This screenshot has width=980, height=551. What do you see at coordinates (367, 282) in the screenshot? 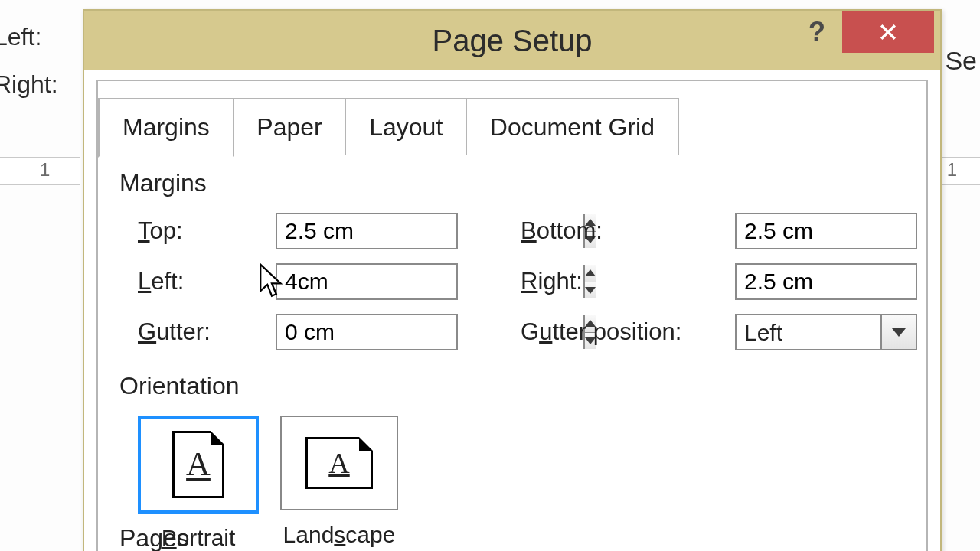
I see `left-spinner` at bounding box center [367, 282].